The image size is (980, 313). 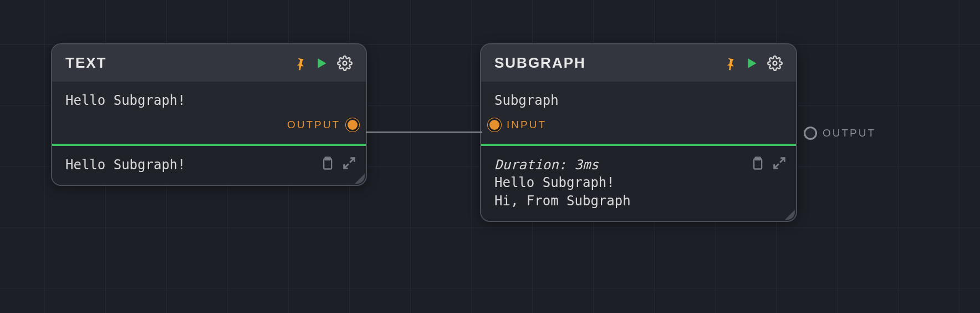 What do you see at coordinates (639, 100) in the screenshot?
I see `subgraph-name-value: Subgraph` at bounding box center [639, 100].